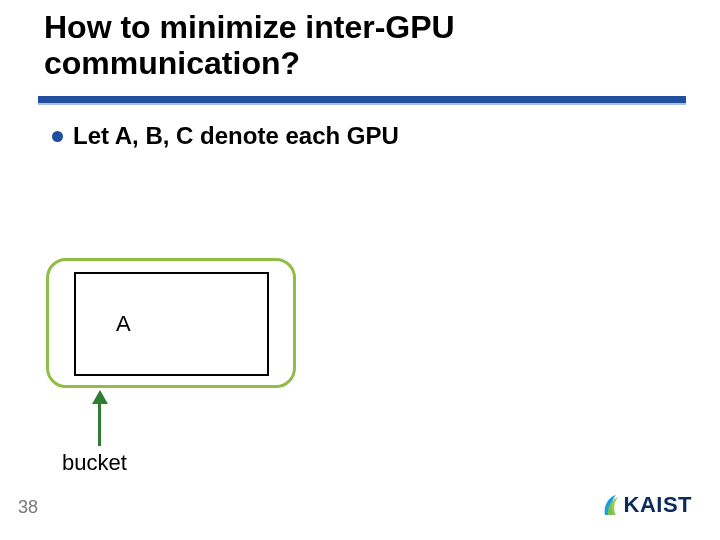 This screenshot has height=540, width=720. I want to click on kaist-logo-icon, so click(611, 505).